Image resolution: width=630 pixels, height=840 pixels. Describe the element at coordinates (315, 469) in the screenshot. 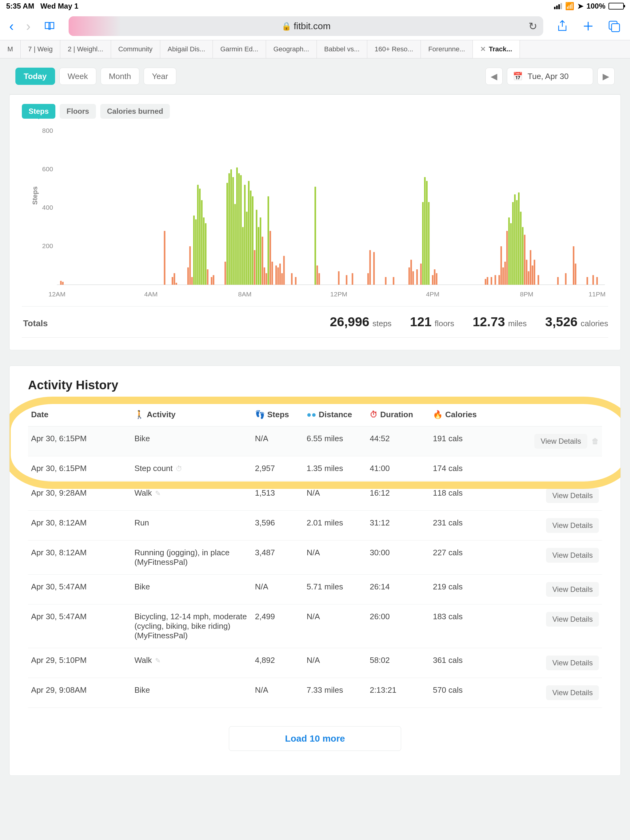

I see `table-row: Apr 30, 6:15PMStep count⏱2,9571.35 miles…` at that location.